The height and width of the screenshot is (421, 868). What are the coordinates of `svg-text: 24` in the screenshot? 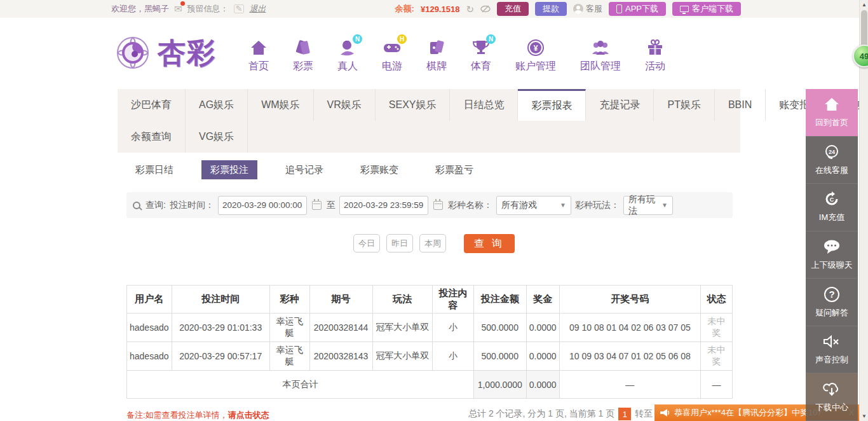 It's located at (832, 152).